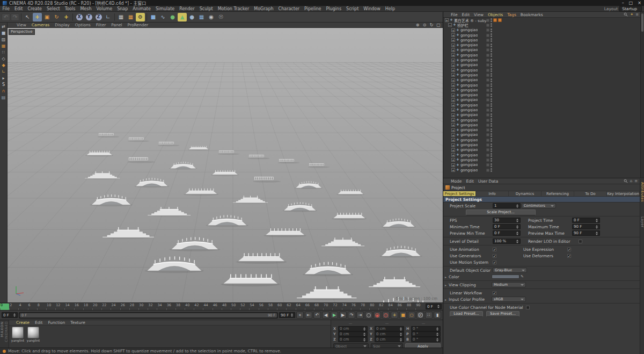  What do you see at coordinates (544, 20) in the screenshot?
I see `object-row-root: ++素白艺术 ® - suby.cn/vip` at bounding box center [544, 20].